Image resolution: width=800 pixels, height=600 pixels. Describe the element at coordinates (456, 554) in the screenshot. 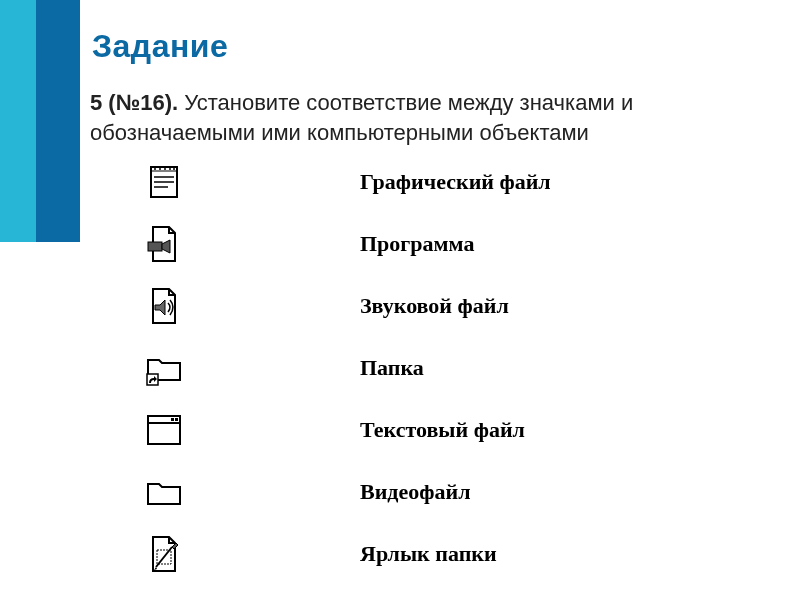

I see `label-item: Ярлык папки` at that location.